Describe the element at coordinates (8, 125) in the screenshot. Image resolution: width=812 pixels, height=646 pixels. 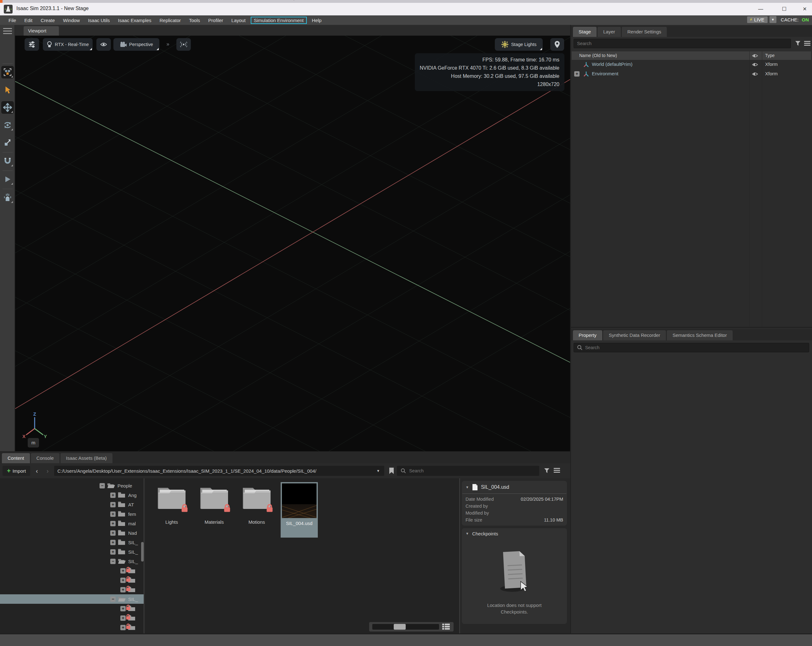
I see `rotate-tool-button` at that location.